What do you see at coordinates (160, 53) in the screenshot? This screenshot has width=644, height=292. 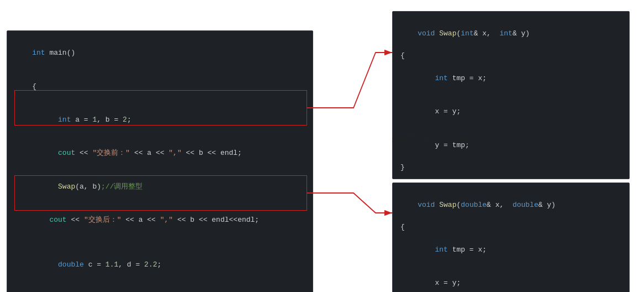 I see `code-line-header: int main()` at bounding box center [160, 53].